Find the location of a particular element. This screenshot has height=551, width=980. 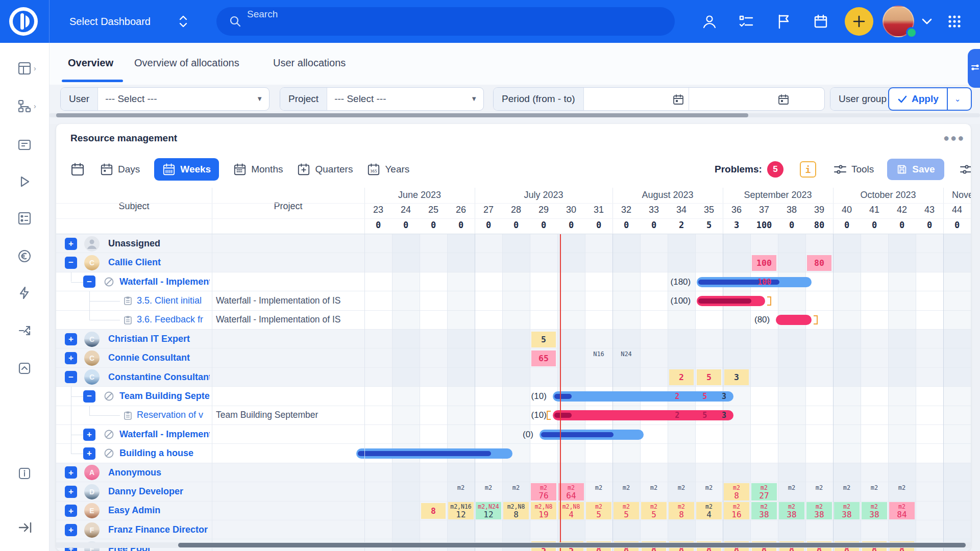

row-subject: Callie Client is located at coordinates (159, 262).